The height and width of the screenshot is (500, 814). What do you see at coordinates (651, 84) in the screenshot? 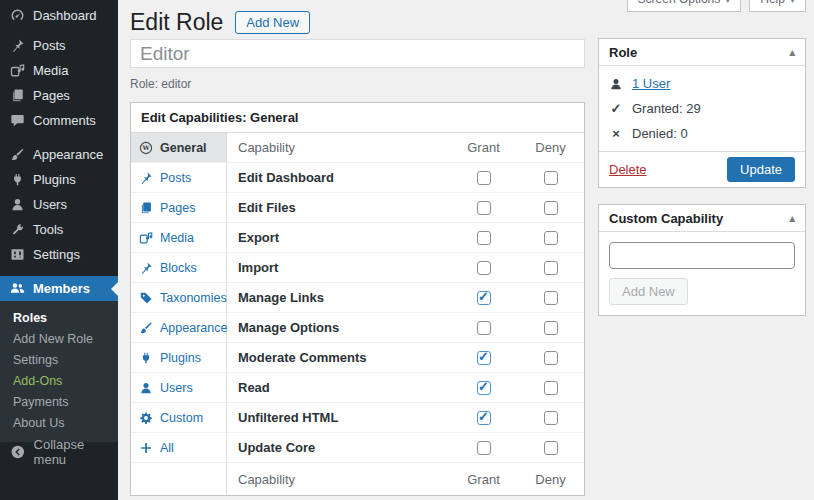
I see `user-count-link: 1 User` at bounding box center [651, 84].